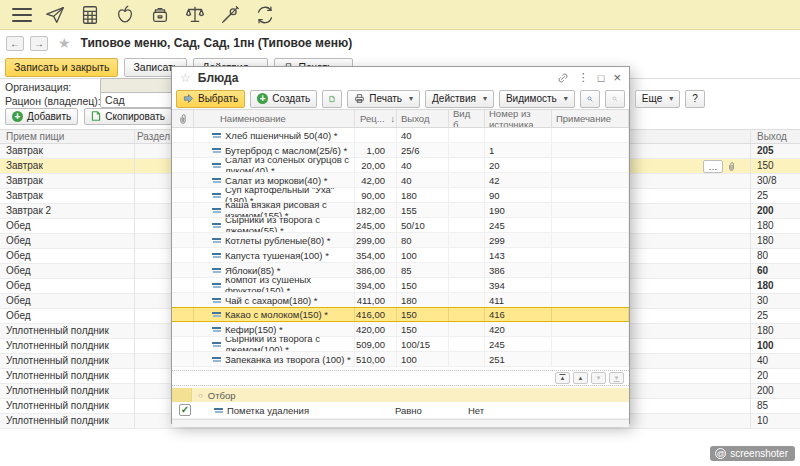 This screenshot has width=800, height=466. What do you see at coordinates (332, 99) in the screenshot?
I see `create-copy-button` at bounding box center [332, 99].